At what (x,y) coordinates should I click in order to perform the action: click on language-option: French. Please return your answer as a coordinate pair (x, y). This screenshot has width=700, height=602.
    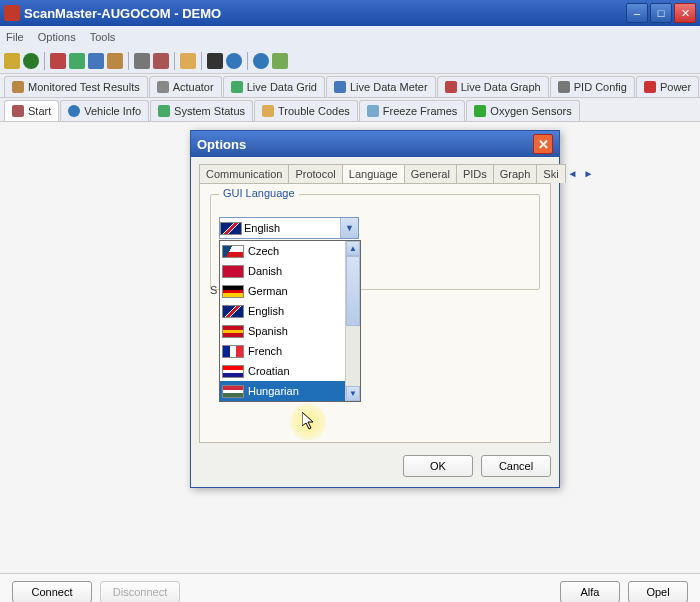
    Looking at the image, I should click on (290, 351).